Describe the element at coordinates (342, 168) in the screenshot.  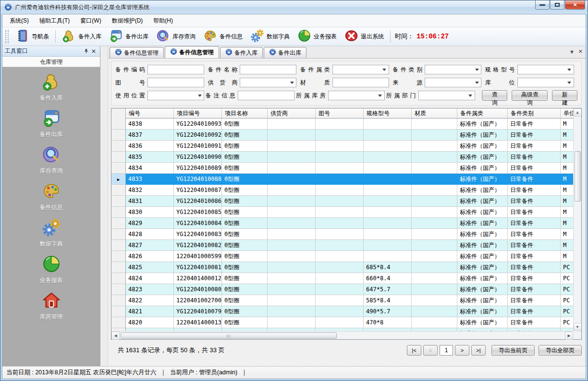
I see `table-row: 4834YG122040100890型圈标准件（国产）日常备件M` at that location.